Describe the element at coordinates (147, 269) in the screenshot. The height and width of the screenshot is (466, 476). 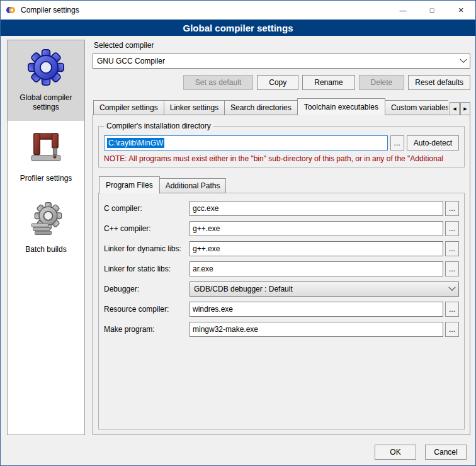
I see `static-linker-label: Linker for static libs:` at that location.